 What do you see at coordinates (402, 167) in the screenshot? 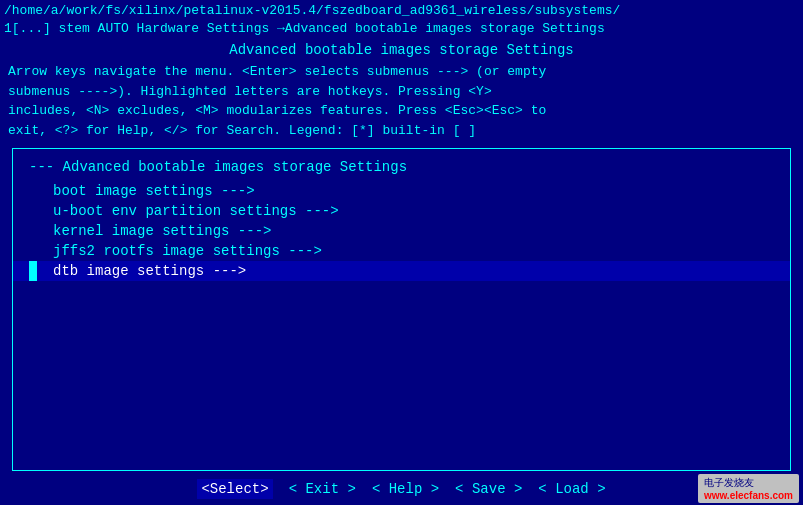
I see `menu-header: --- Advanced bootable images storage Set…` at bounding box center [402, 167].